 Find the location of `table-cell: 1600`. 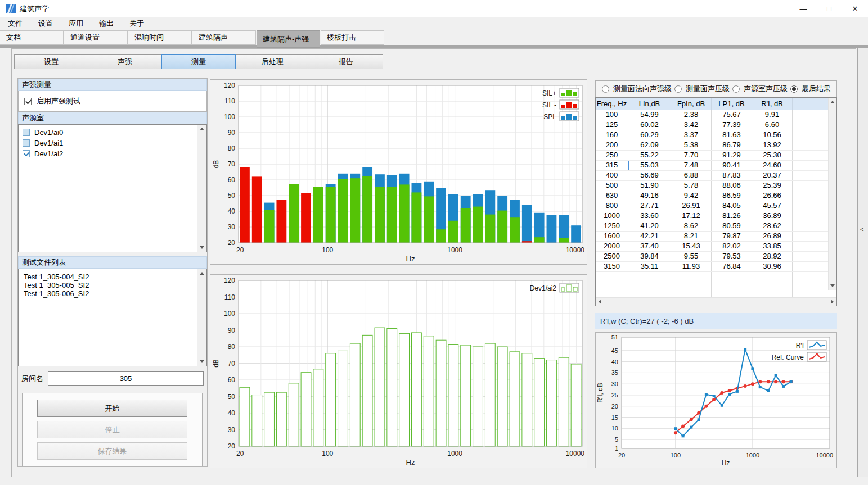

table-cell: 1600 is located at coordinates (612, 236).